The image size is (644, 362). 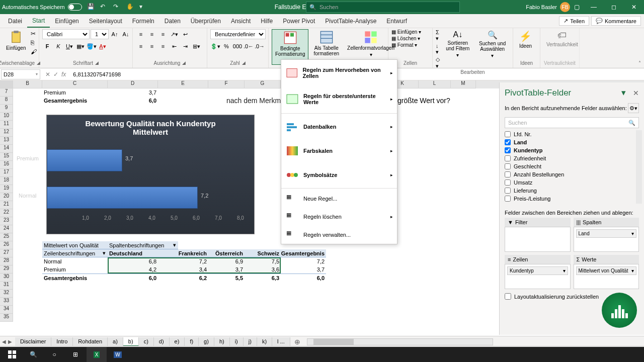 What do you see at coordinates (56, 74) in the screenshot?
I see `confirm-formula-icon: ✓` at bounding box center [56, 74].